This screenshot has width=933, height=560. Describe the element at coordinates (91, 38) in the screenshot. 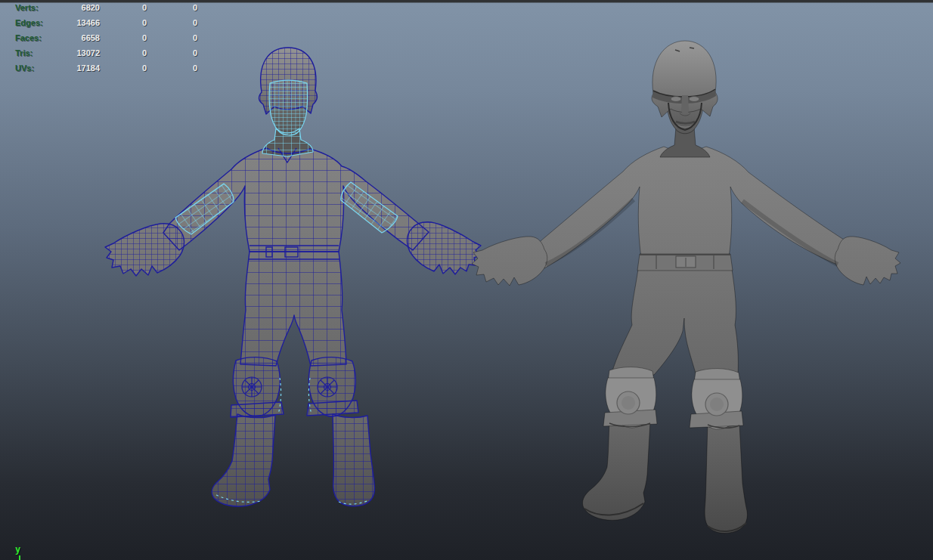

I see `hud-value: 6658` at that location.